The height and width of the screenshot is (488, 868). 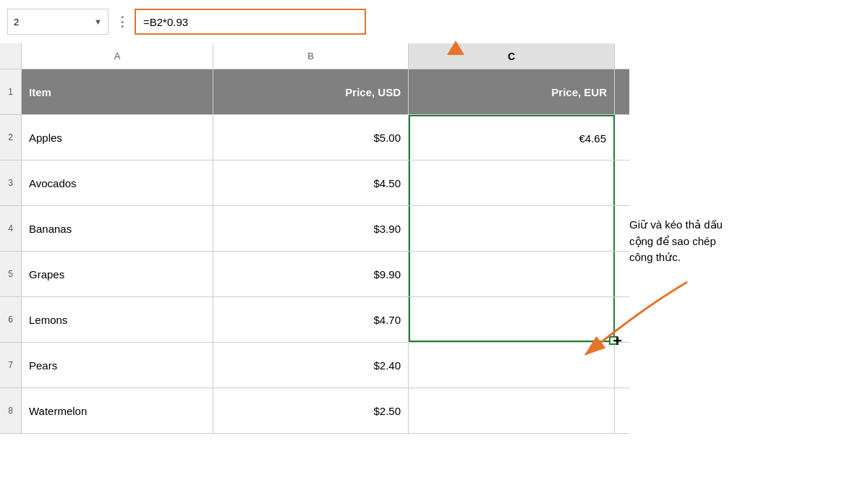 I want to click on name-box-dropdown-icon: ▼, so click(x=98, y=22).